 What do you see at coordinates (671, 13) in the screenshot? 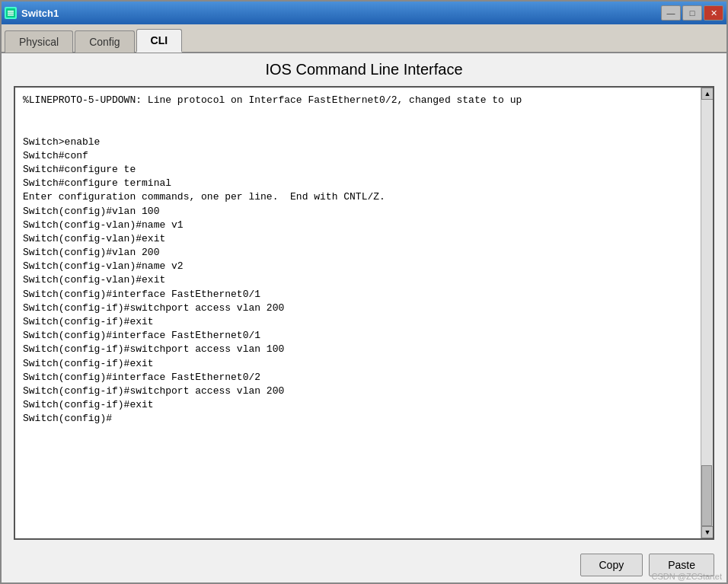
I see `minimize-button: —` at bounding box center [671, 13].